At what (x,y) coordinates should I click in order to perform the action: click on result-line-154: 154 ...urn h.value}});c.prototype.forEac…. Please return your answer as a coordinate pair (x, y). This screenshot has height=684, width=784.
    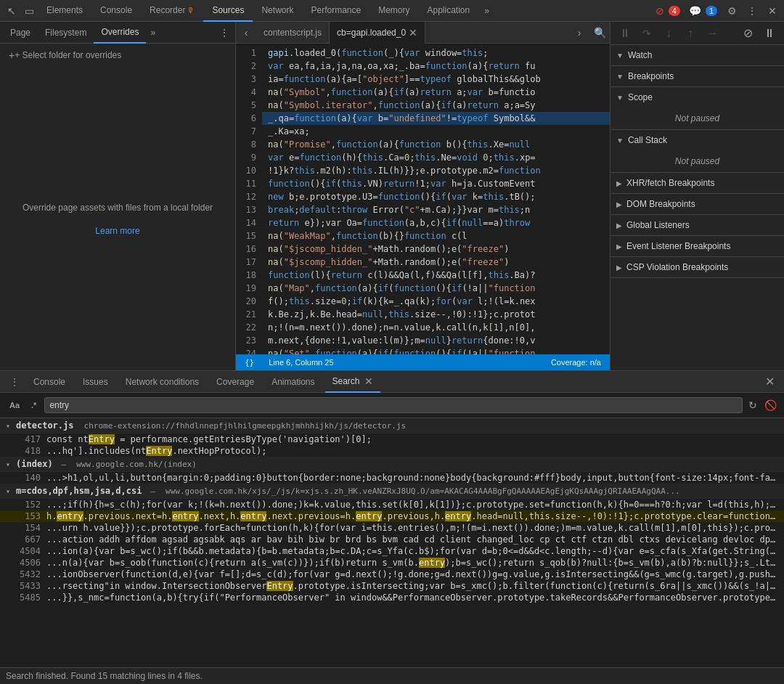
    Looking at the image, I should click on (392, 528).